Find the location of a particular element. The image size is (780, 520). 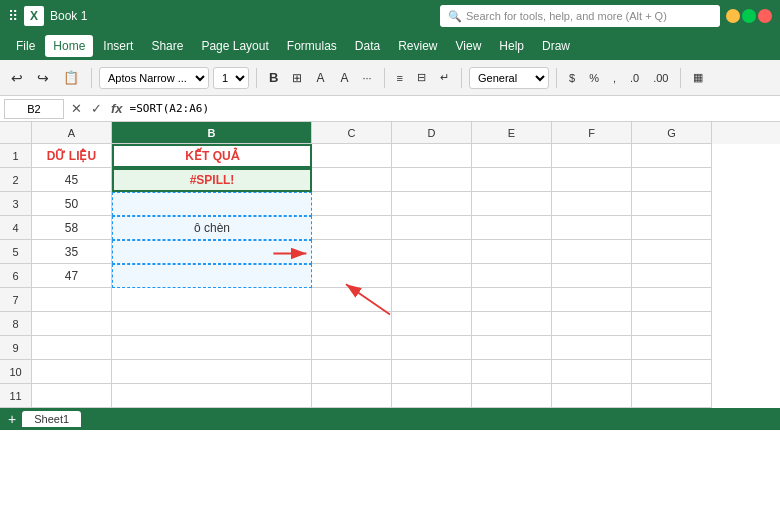

cell-f8 is located at coordinates (592, 324).